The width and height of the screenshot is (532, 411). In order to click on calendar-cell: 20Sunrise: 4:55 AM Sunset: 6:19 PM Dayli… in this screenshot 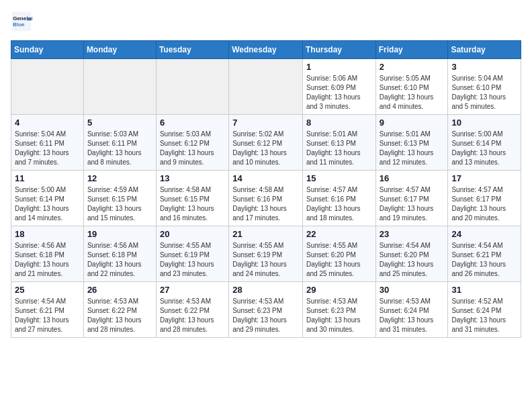, I will do `click(192, 254)`.